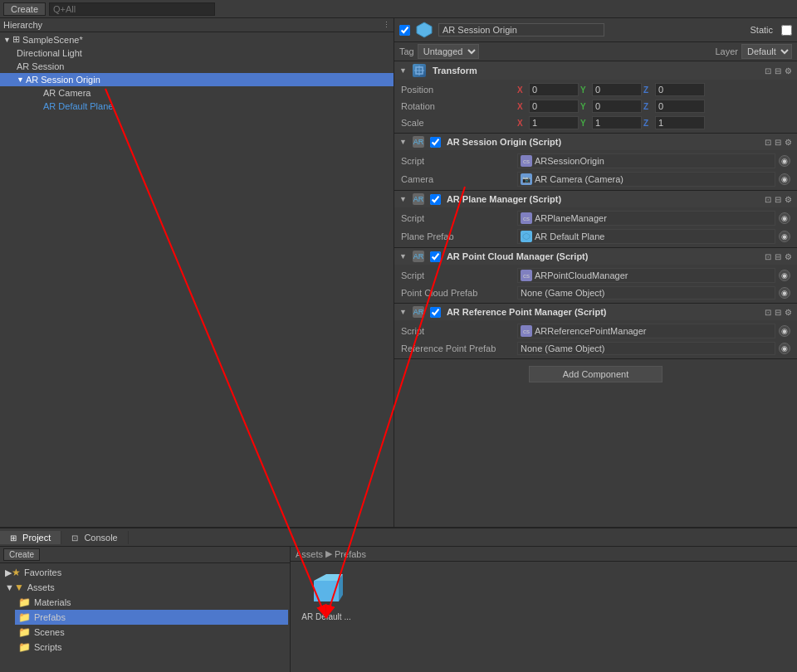 Image resolution: width=797 pixels, height=672 pixels. I want to click on ar-plane-manager-prefab-value: AR Default Plane ◉, so click(654, 236).